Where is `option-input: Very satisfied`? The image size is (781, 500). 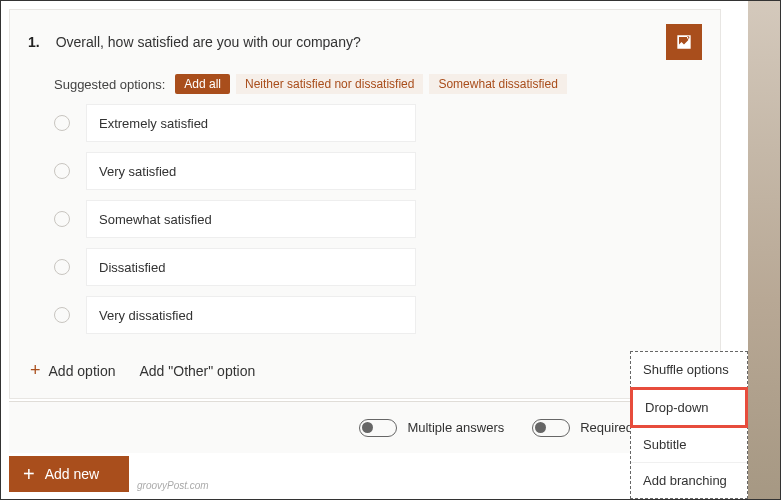
option-input: Very satisfied is located at coordinates (251, 171).